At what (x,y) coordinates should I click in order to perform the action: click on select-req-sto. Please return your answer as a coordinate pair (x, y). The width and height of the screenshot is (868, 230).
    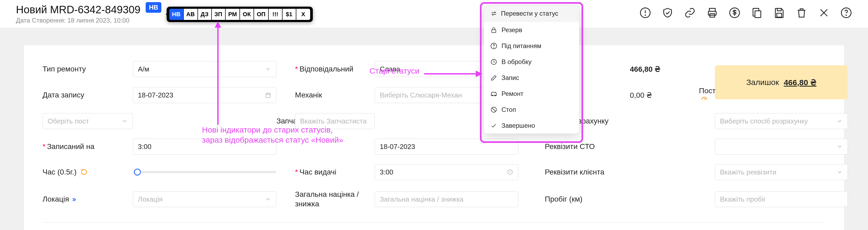
    Looking at the image, I should click on (781, 147).